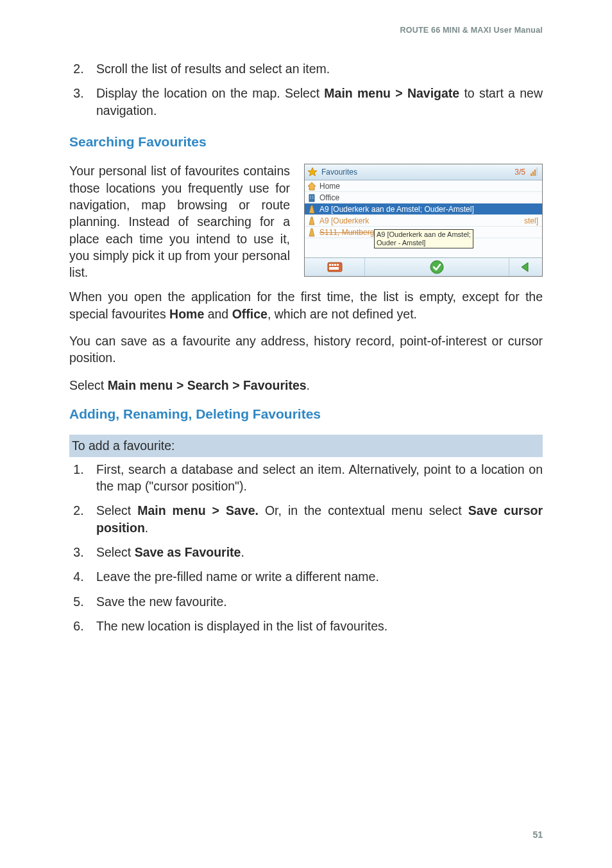 The image size is (612, 868). Describe the element at coordinates (218, 314) in the screenshot. I see `text: and` at that location.